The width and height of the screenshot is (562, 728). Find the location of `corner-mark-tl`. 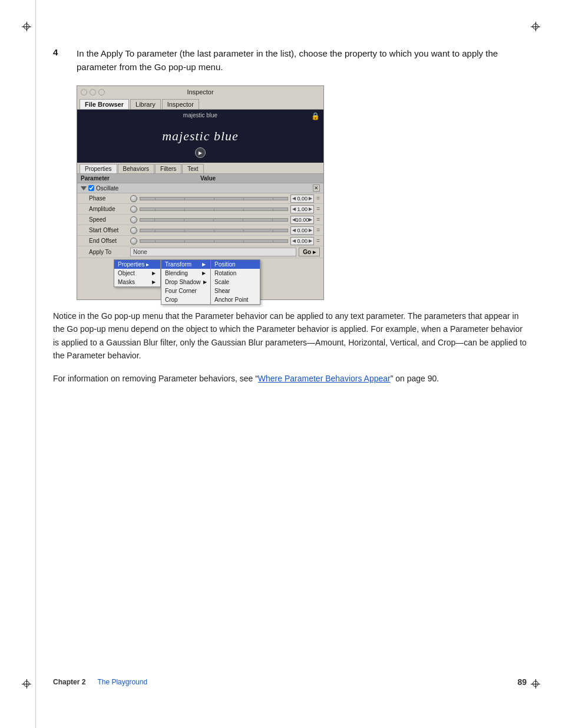

corner-mark-tl is located at coordinates (27, 27).